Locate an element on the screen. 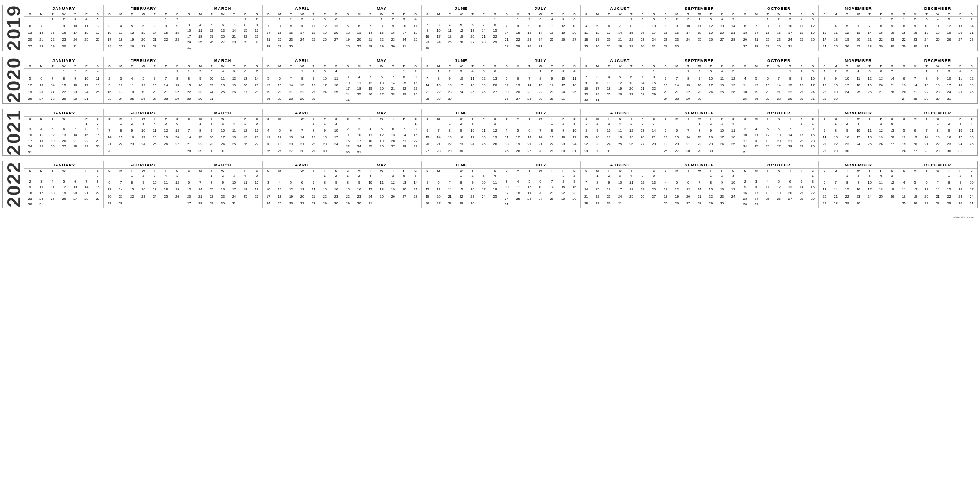  day-cell: 28 is located at coordinates (109, 152).